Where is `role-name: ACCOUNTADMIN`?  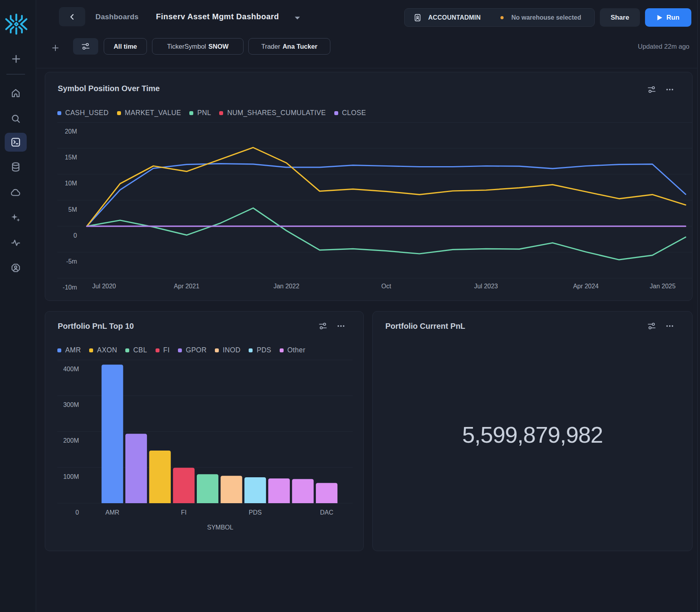
role-name: ACCOUNTADMIN is located at coordinates (454, 18).